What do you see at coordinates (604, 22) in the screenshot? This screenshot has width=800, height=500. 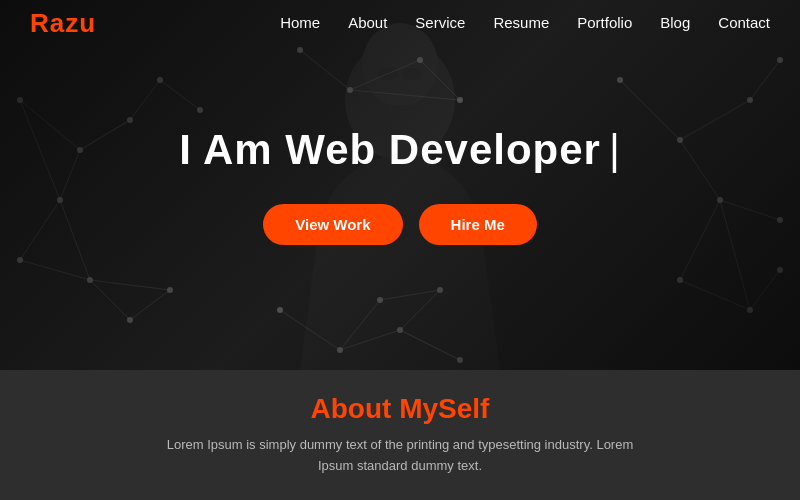 I see `nav-portfolio: Portfolio` at bounding box center [604, 22].